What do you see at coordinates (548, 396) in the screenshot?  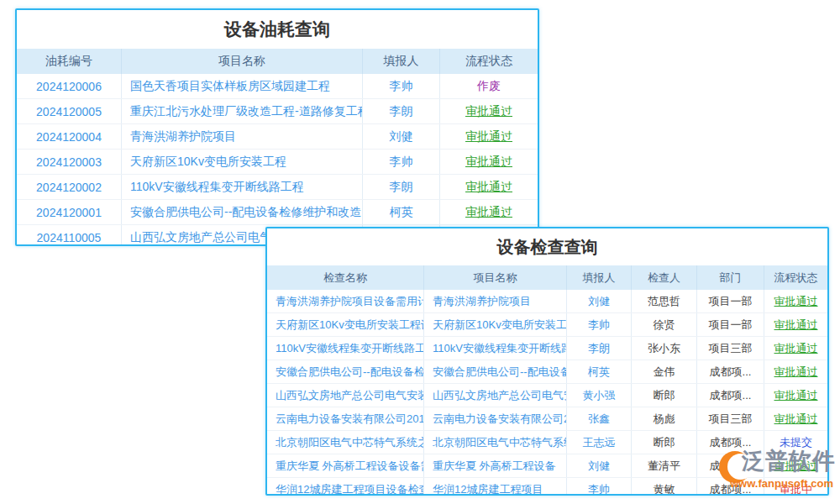 I see `inspection-table-row: 山西弘文房地产总公司电气安装工 山西弘文房地产总公司电气安装 黄小强 断郎 成都…` at bounding box center [548, 396].